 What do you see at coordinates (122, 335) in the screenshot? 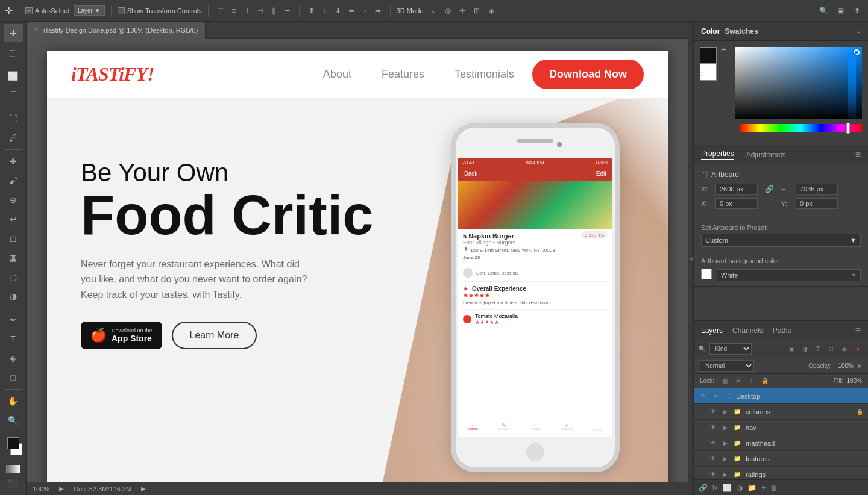
I see `app-store-button: 🍎 Download on the App Store` at bounding box center [122, 335].